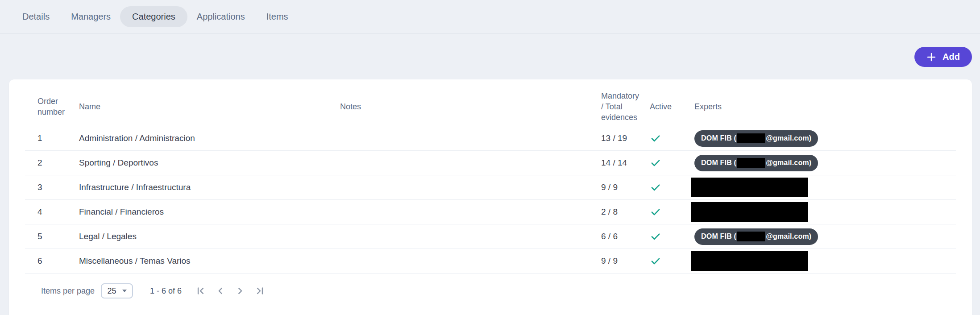  What do you see at coordinates (36, 17) in the screenshot?
I see `tab-details: Details` at bounding box center [36, 17].